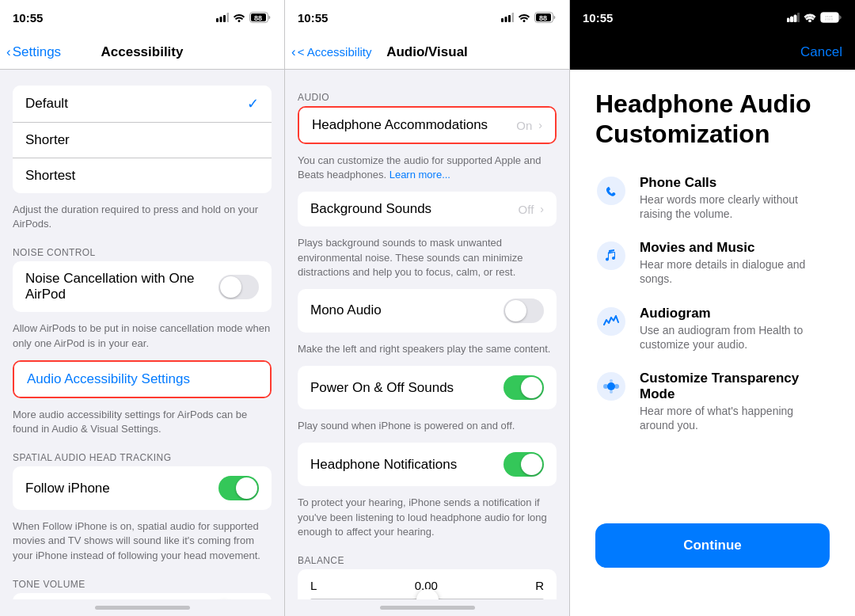  I want to click on mono-audio-toggle, so click(524, 310).